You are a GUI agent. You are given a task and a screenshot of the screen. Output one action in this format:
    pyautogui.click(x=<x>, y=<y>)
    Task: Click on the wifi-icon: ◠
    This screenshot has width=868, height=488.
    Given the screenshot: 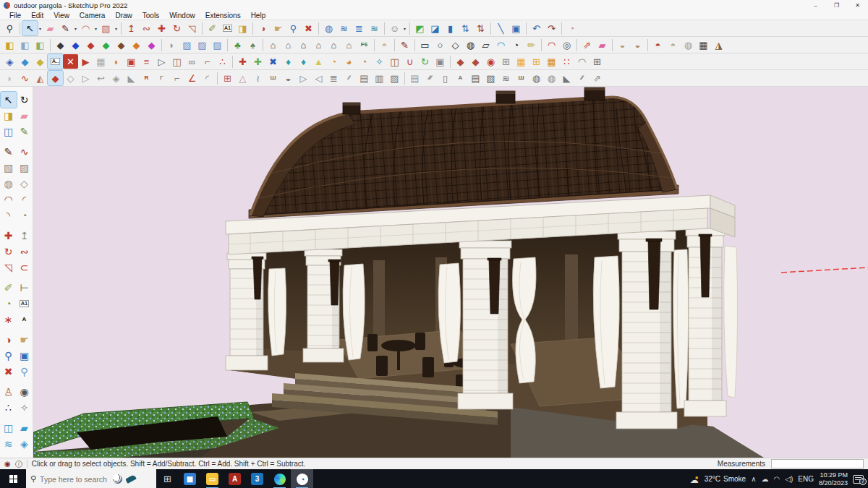 What is the action you would take?
    pyautogui.click(x=777, y=479)
    